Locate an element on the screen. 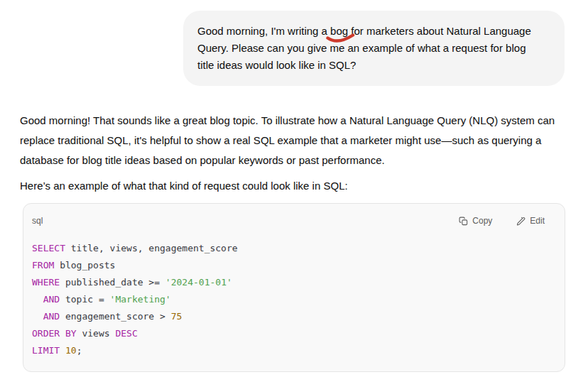  code-line: LIMIT 10; is located at coordinates (294, 351).